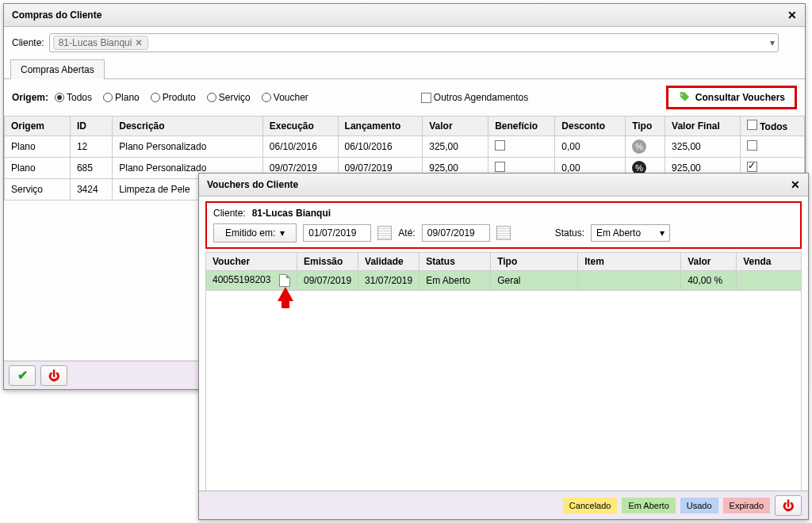  Describe the element at coordinates (127, 97) in the screenshot. I see `radio-label: Plano` at that location.